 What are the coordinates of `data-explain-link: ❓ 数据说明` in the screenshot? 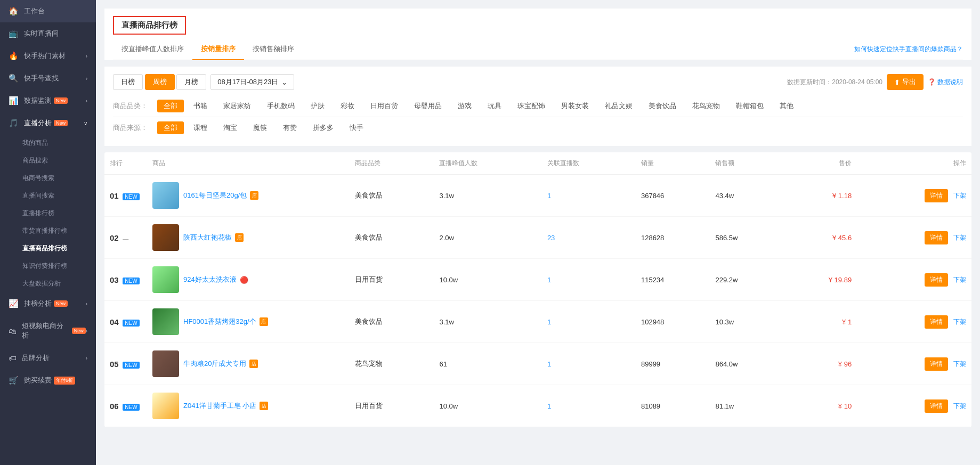 It's located at (945, 82).